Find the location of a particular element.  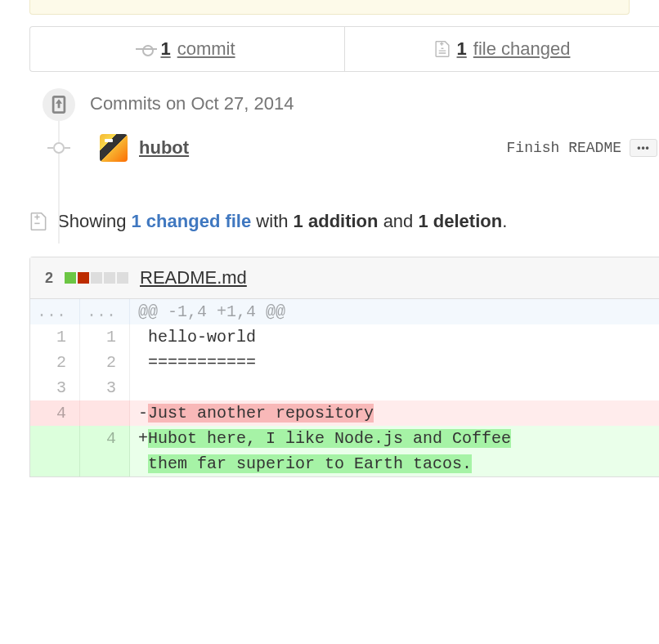

diff-highlight: them far superior to Earth tacos. is located at coordinates (310, 464).